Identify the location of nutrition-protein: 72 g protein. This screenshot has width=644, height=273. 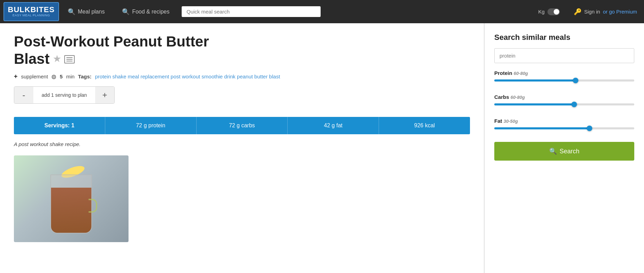
(151, 126).